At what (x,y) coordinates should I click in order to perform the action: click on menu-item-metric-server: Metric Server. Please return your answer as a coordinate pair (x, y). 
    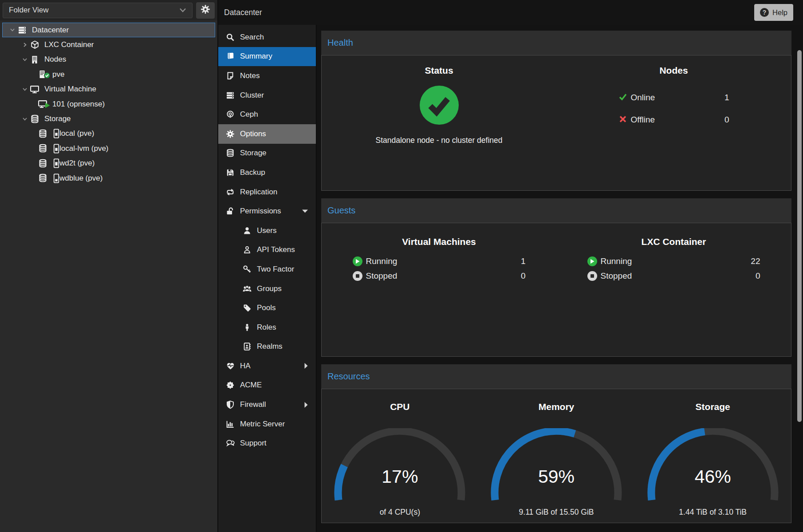
    Looking at the image, I should click on (267, 424).